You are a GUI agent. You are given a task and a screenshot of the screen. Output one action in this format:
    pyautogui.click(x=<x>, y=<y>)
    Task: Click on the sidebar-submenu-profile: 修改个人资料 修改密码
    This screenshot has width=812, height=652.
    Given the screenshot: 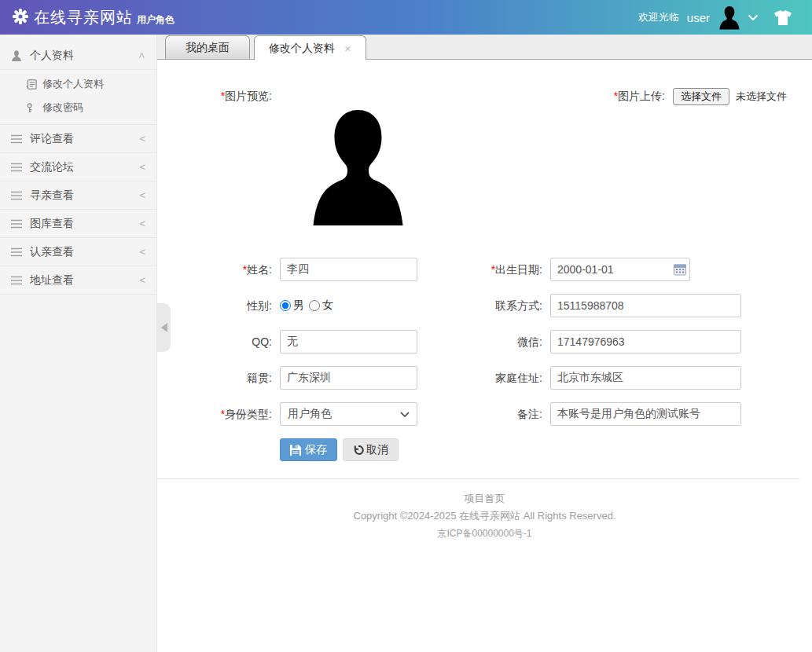 What is the action you would take?
    pyautogui.click(x=79, y=97)
    